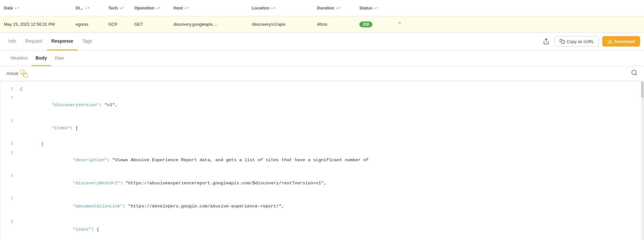  Describe the element at coordinates (376, 8) in the screenshot. I see `col-header-status: Status ▲▼` at that location.